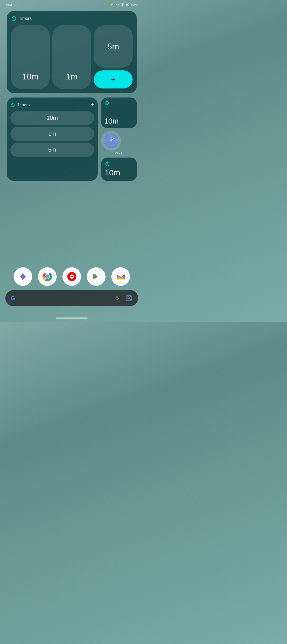  Describe the element at coordinates (111, 121) in the screenshot. I see `mini-timer-value: 10m` at that location.